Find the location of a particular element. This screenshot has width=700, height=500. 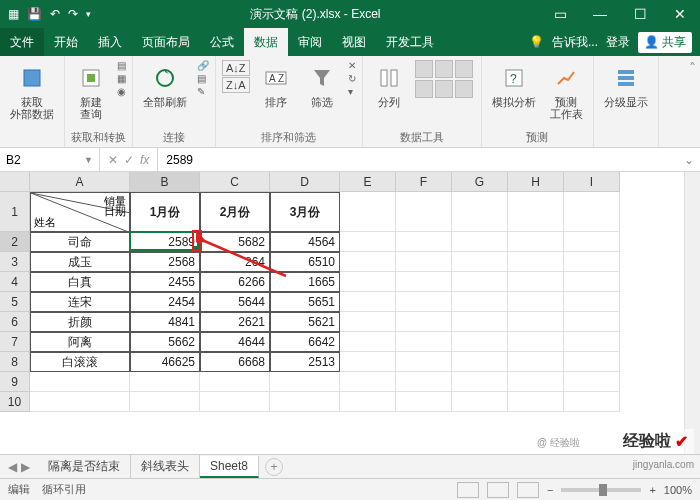

cell: 2589 is located at coordinates (165, 242).